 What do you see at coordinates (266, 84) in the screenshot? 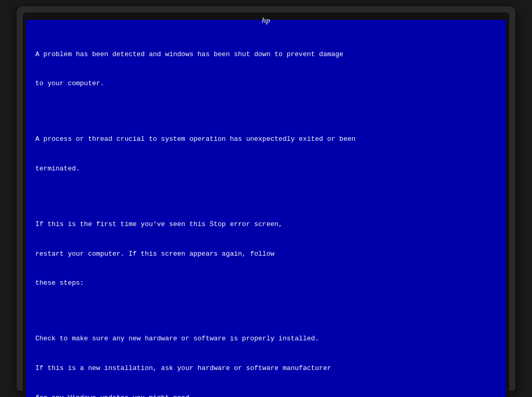
I see `bsod-line-2: to your computer.` at bounding box center [266, 84].